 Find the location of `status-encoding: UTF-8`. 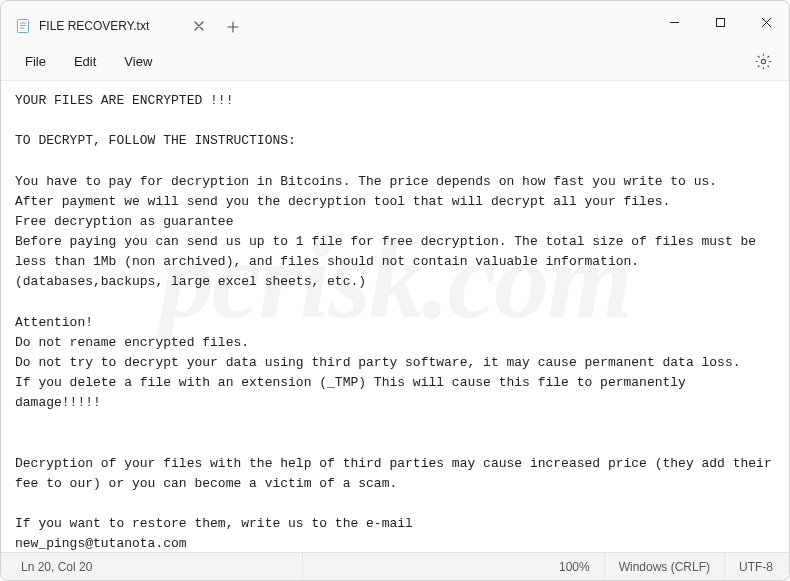

status-encoding: UTF-8 is located at coordinates (756, 566).